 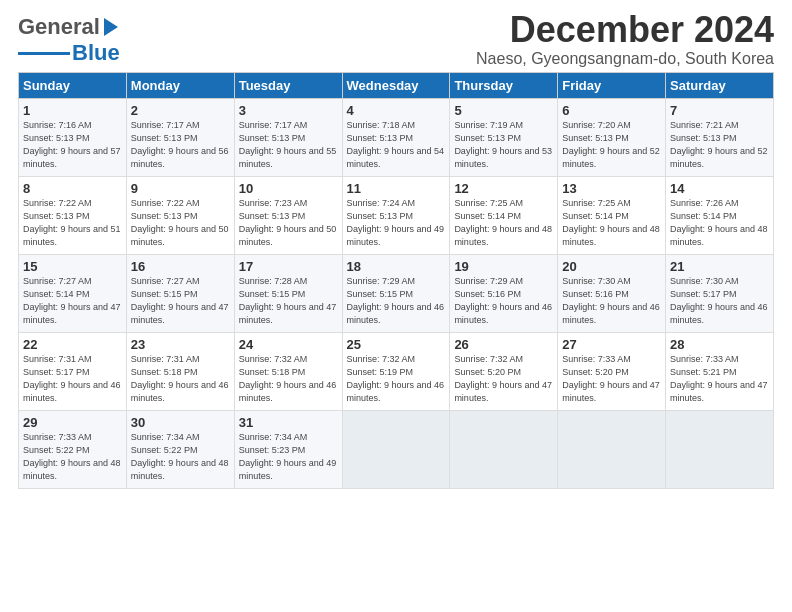 I want to click on day-number: 18, so click(x=396, y=266).